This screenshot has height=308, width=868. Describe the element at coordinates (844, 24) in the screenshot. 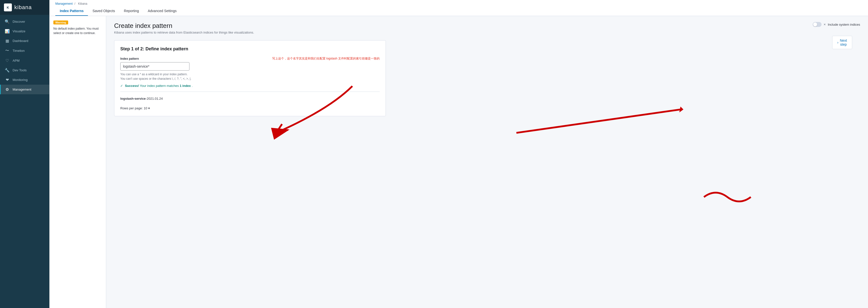

I see `include-system-label: Include system indices` at that location.